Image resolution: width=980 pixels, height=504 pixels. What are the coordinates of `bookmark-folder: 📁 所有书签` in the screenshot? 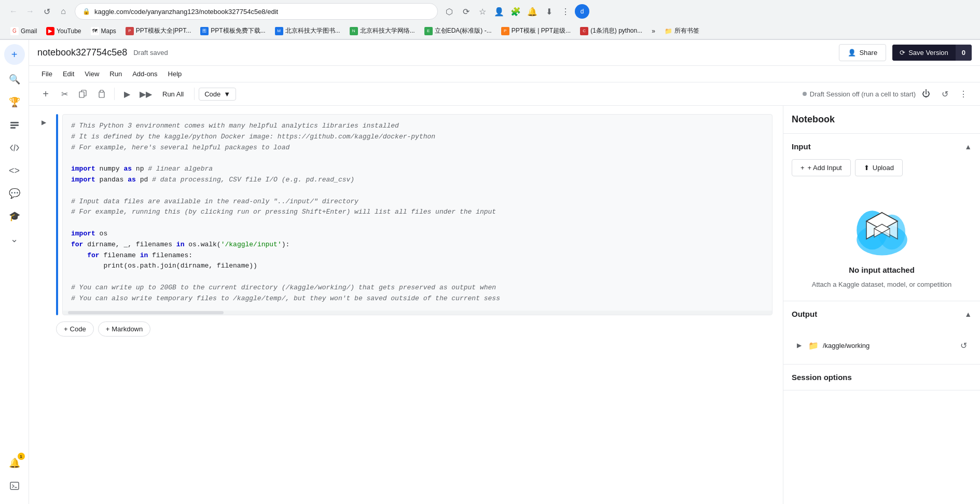 It's located at (682, 31).